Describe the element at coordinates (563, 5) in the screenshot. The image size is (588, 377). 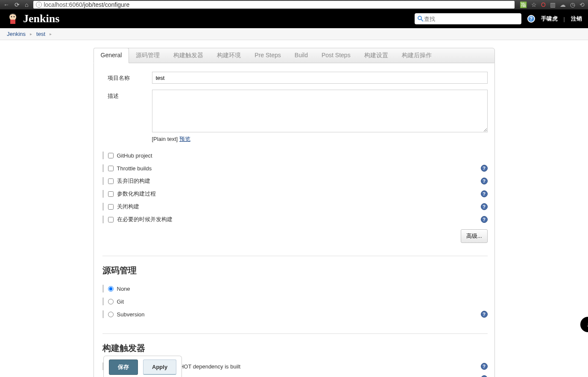
I see `cloud-icon: ☁` at that location.